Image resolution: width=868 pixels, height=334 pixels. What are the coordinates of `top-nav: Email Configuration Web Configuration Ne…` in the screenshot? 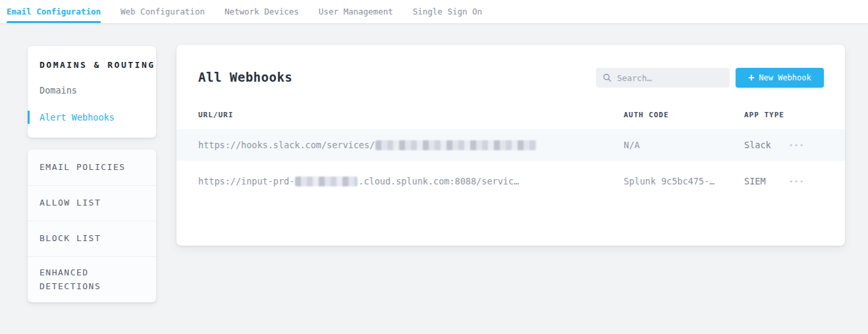 It's located at (434, 12).